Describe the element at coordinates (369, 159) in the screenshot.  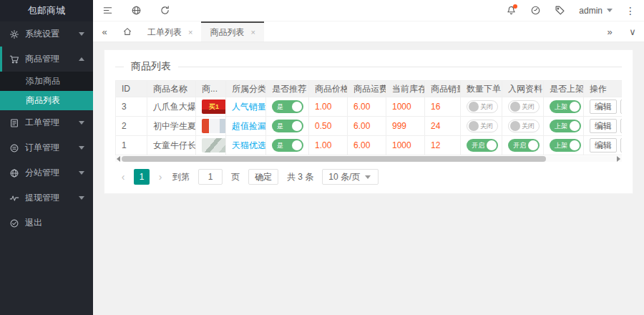
I see `horizontal-scrollbar` at that location.